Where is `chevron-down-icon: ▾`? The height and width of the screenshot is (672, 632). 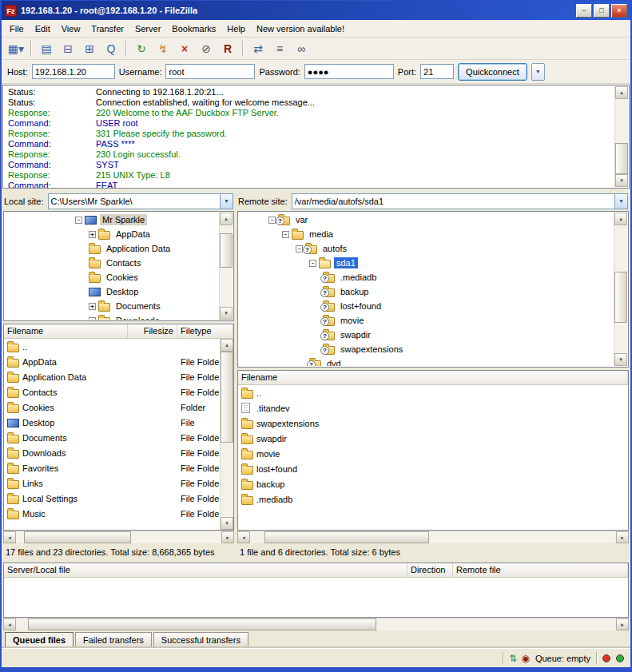 chevron-down-icon: ▾ is located at coordinates (621, 201).